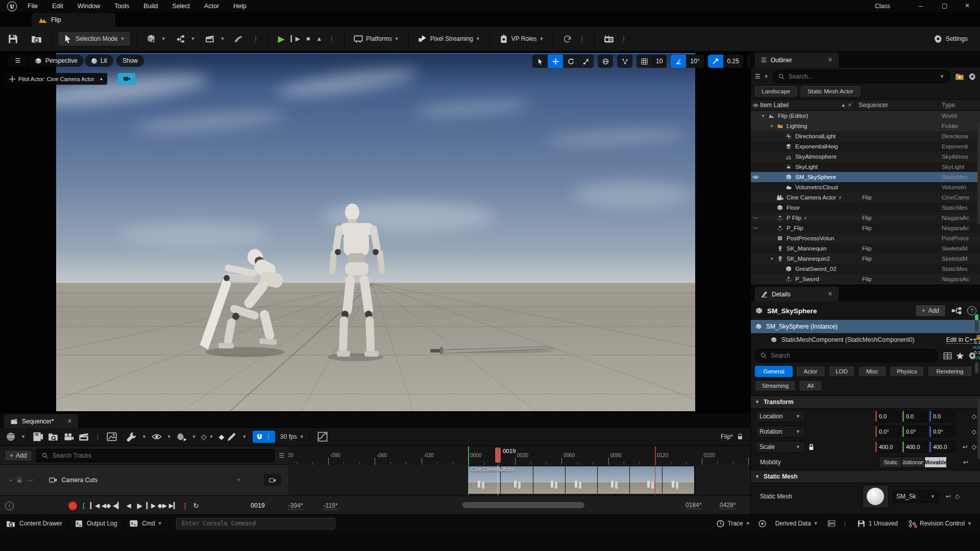 Image resolution: width=980 pixels, height=551 pixels. What do you see at coordinates (157, 437) in the screenshot?
I see `view-options-eye-icon` at bounding box center [157, 437].